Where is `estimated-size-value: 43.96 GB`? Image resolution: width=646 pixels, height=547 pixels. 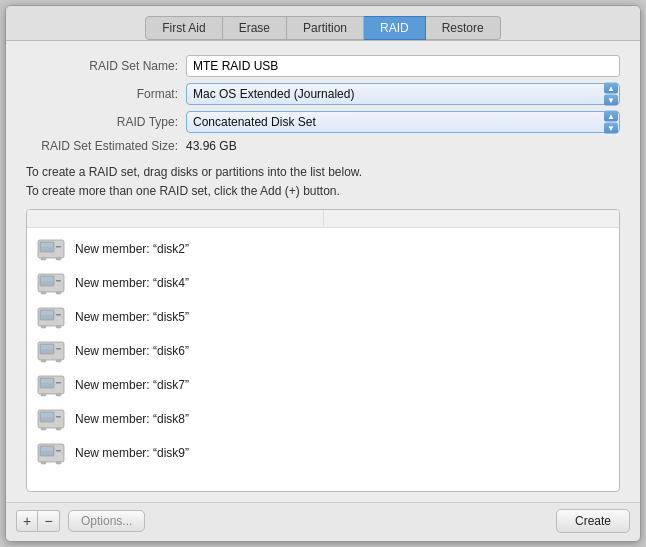
estimated-size-value: 43.96 GB is located at coordinates (212, 146).